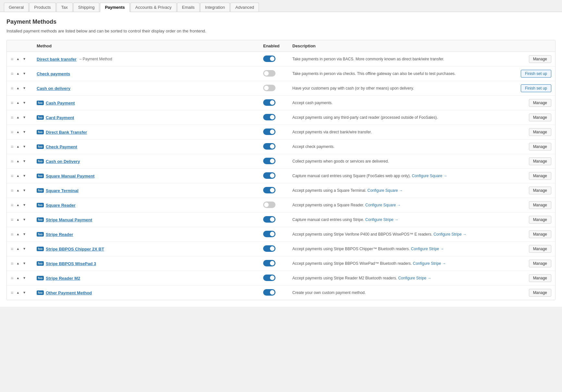  What do you see at coordinates (66, 132) in the screenshot?
I see `method-name-direct-bank-transfer-foo: Direct Bank Transfer` at bounding box center [66, 132].